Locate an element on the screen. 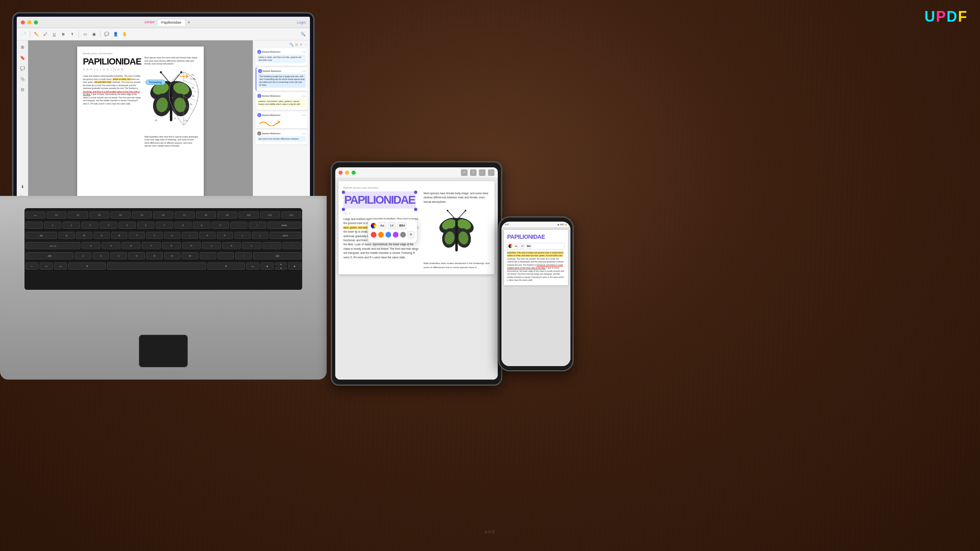 The height and width of the screenshot is (551, 980). toolbar-bold-icon: B is located at coordinates (63, 34).